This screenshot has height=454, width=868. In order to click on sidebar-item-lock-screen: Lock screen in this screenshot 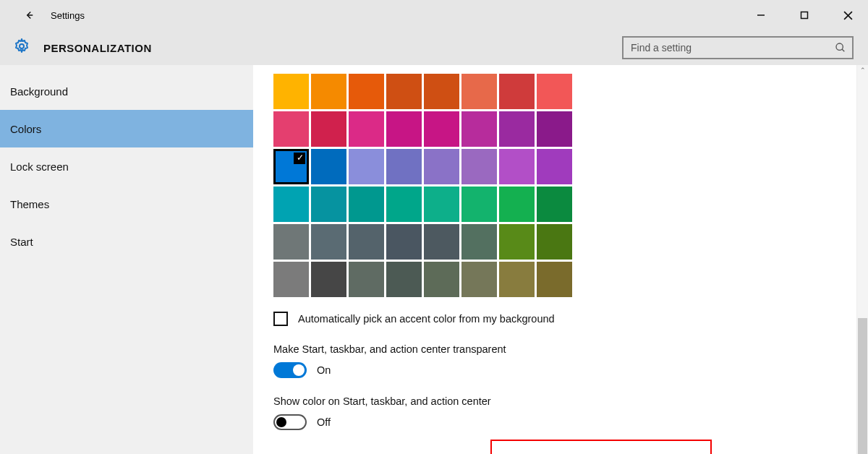, I will do `click(127, 166)`.